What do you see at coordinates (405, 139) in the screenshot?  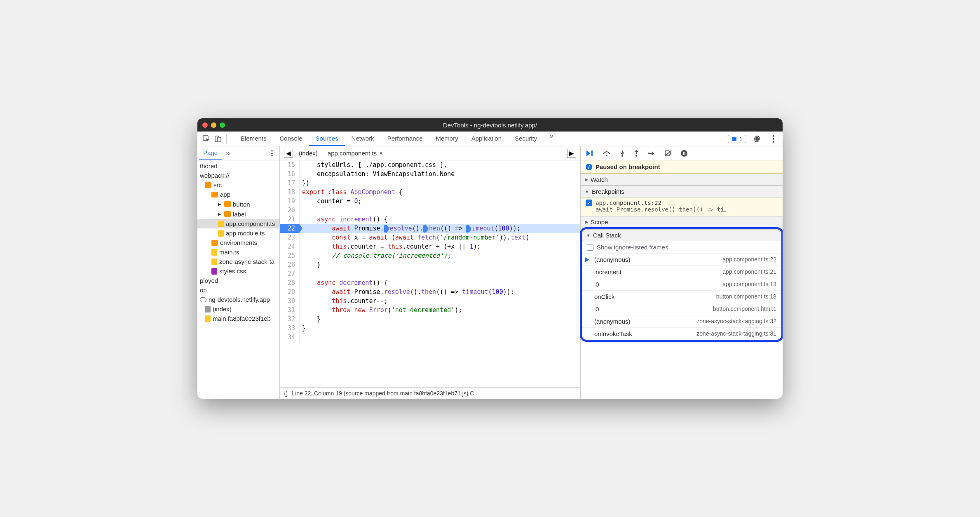 I see `tab-performance: Performance` at bounding box center [405, 139].